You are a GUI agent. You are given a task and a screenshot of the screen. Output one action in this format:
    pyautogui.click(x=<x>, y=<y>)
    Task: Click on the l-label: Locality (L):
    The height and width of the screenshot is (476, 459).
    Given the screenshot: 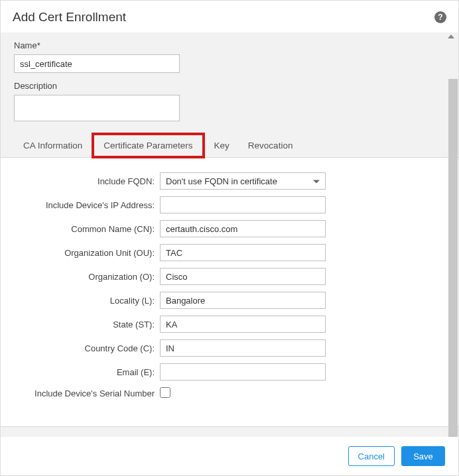 What is the action you would take?
    pyautogui.click(x=87, y=301)
    